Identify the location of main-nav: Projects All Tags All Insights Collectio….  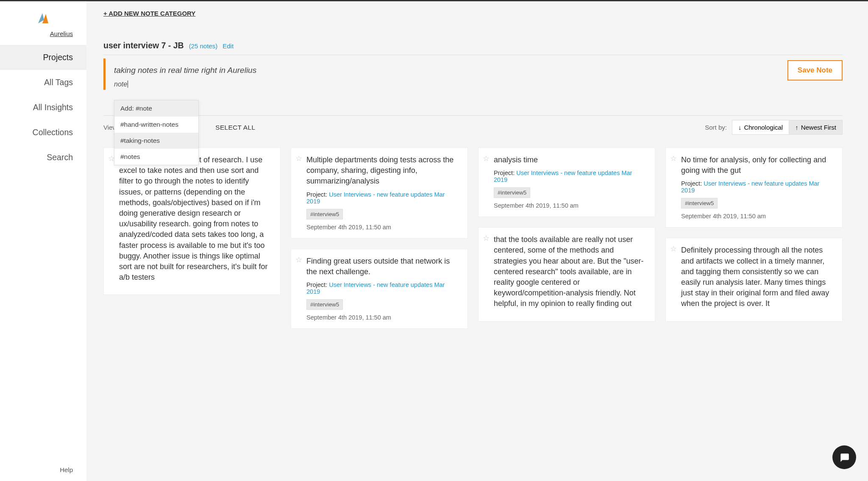
(43, 108).